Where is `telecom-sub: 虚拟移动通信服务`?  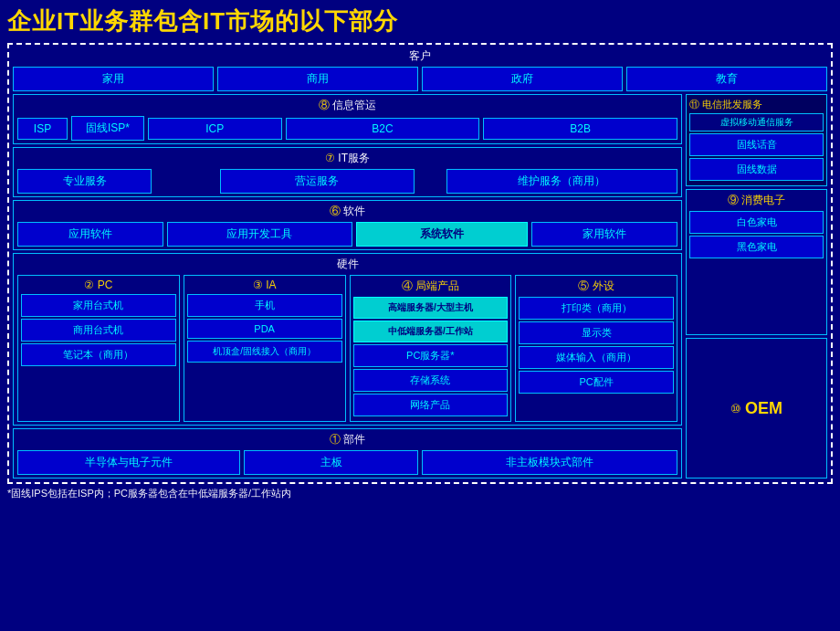 telecom-sub: 虚拟移动通信服务 is located at coordinates (756, 122).